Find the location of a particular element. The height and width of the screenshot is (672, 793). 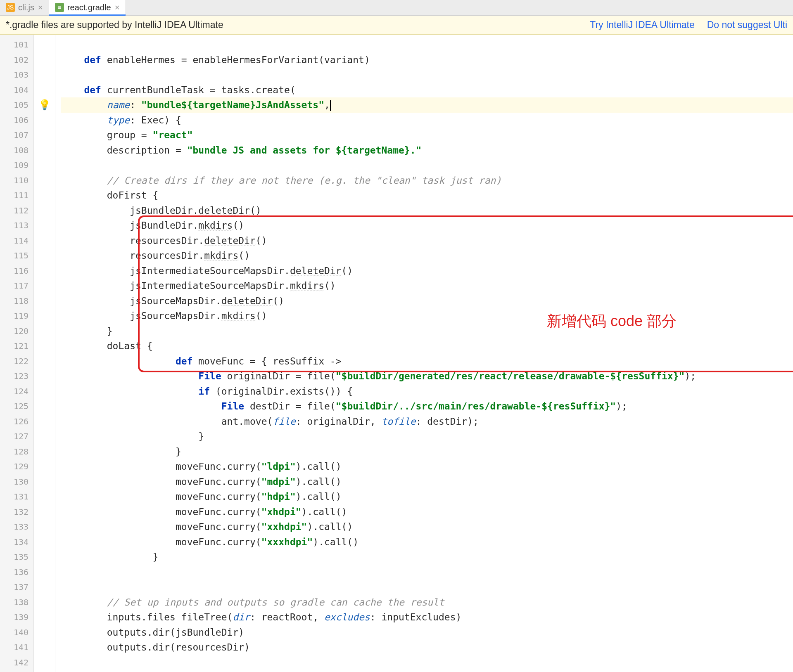

line-number: 138 is located at coordinates (17, 603).